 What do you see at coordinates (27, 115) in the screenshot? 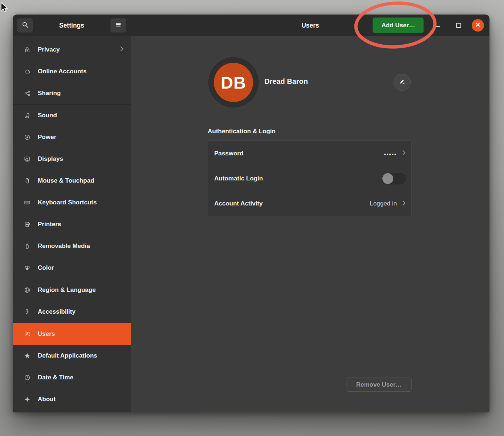
I see `music-note-icon` at bounding box center [27, 115].